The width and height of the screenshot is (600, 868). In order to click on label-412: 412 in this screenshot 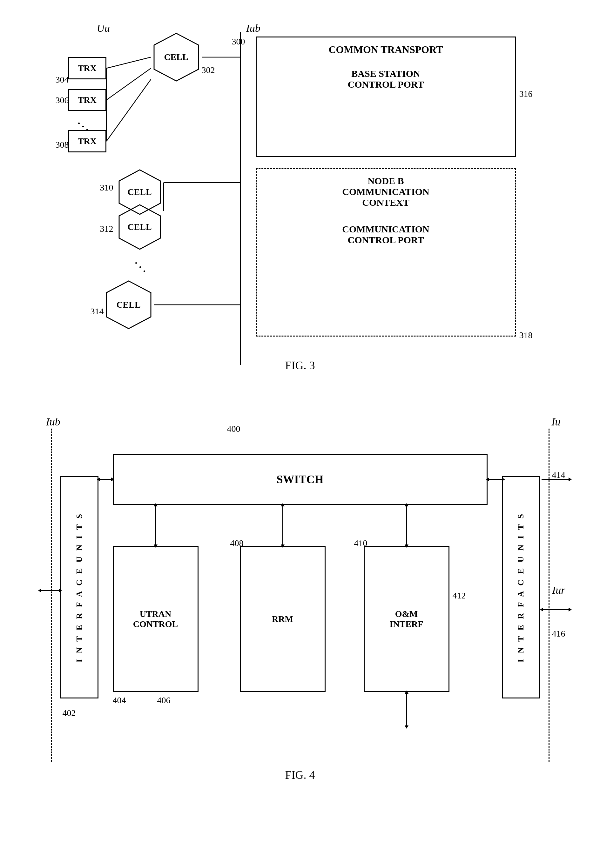, I will do `click(459, 596)`.